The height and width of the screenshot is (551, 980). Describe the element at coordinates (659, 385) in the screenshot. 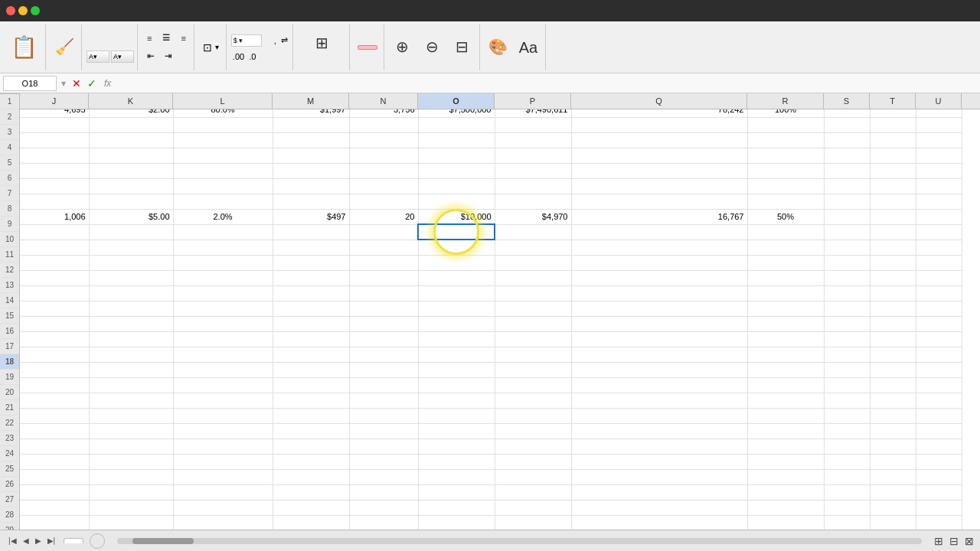

I see `cell-Q28` at that location.